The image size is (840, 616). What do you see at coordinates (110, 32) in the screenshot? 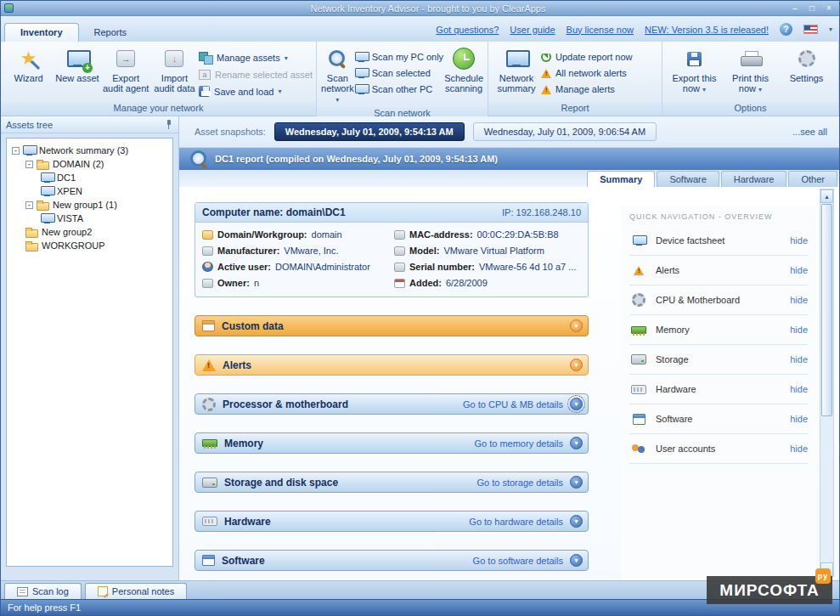
I see `tab-reports: Reports` at bounding box center [110, 32].